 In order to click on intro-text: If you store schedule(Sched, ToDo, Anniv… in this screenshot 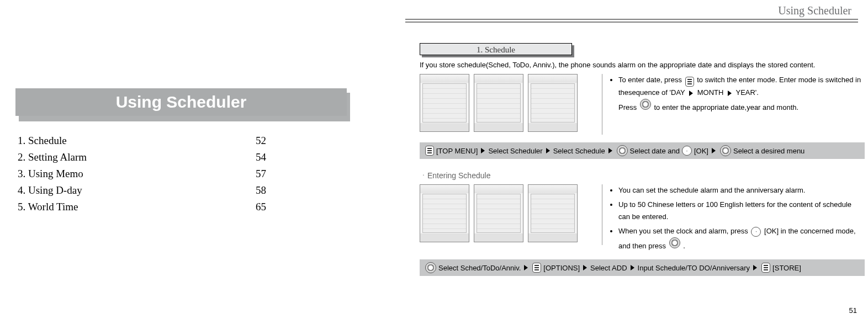, I will do `click(641, 65)`.